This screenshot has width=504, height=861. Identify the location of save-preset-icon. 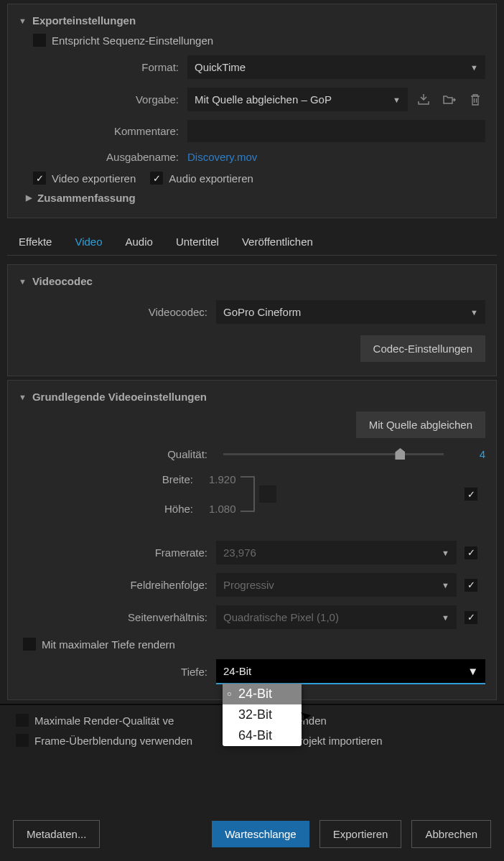
(424, 100).